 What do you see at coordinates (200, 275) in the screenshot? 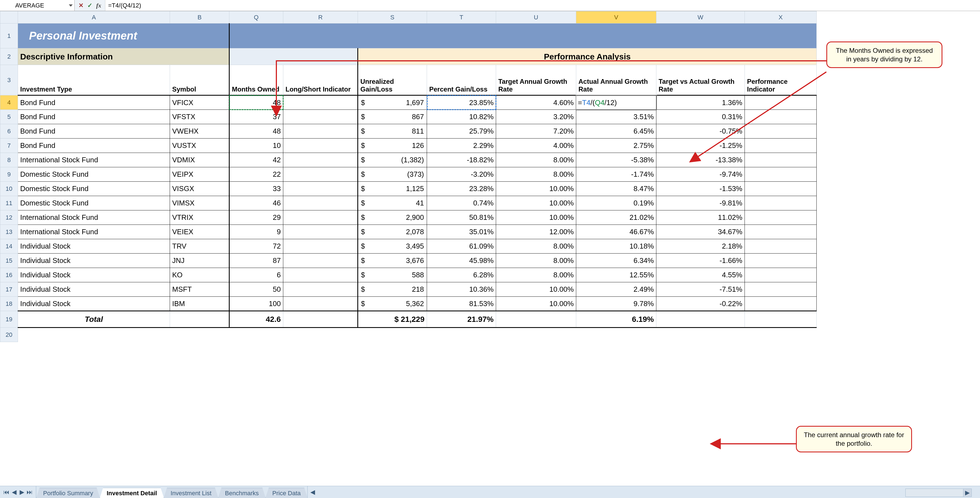
I see `cell-B16: KO` at bounding box center [200, 275].